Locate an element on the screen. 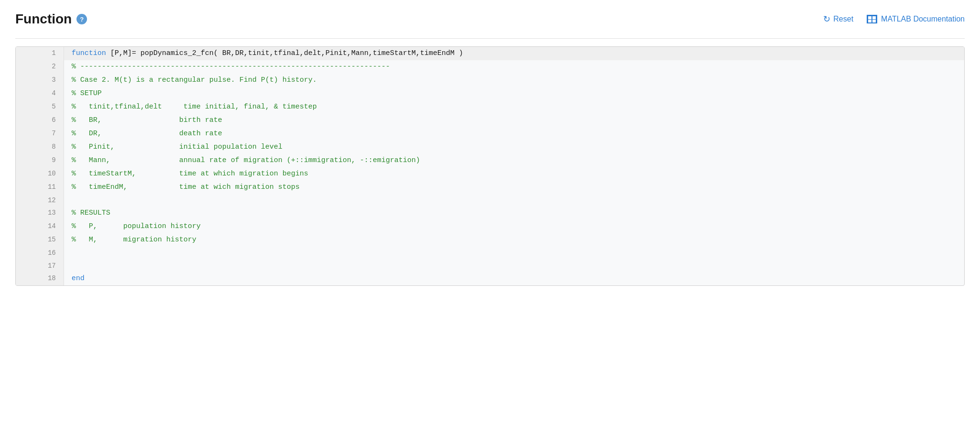  comment: % P, population history is located at coordinates (136, 227).